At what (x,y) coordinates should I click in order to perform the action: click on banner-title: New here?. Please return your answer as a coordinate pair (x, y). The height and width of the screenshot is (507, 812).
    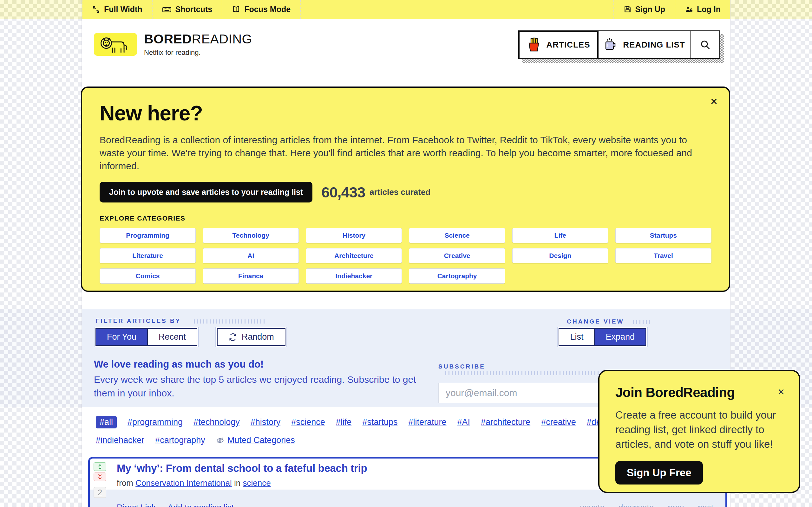
    Looking at the image, I should click on (405, 113).